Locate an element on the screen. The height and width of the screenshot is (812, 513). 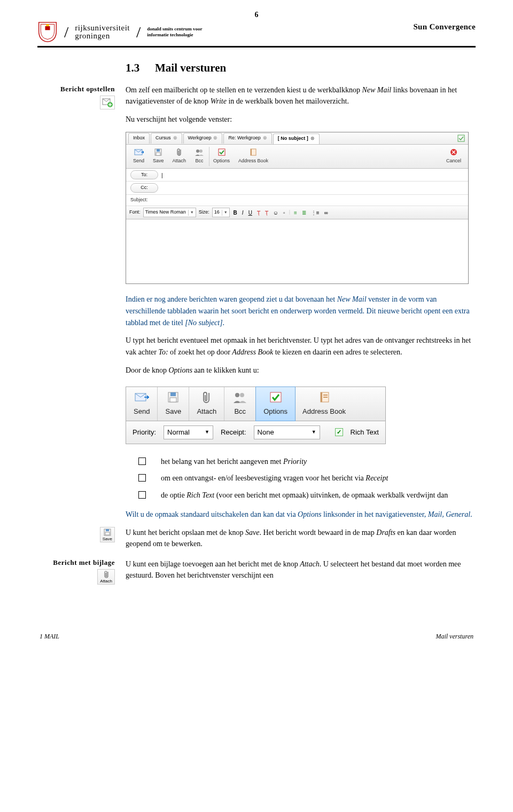
bold-button: B is located at coordinates (235, 213).